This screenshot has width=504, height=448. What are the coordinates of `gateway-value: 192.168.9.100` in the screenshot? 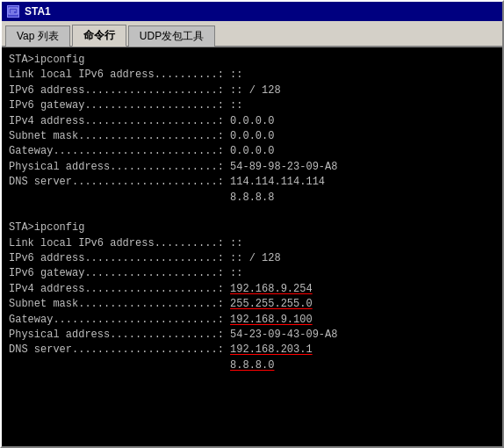 It's located at (271, 320).